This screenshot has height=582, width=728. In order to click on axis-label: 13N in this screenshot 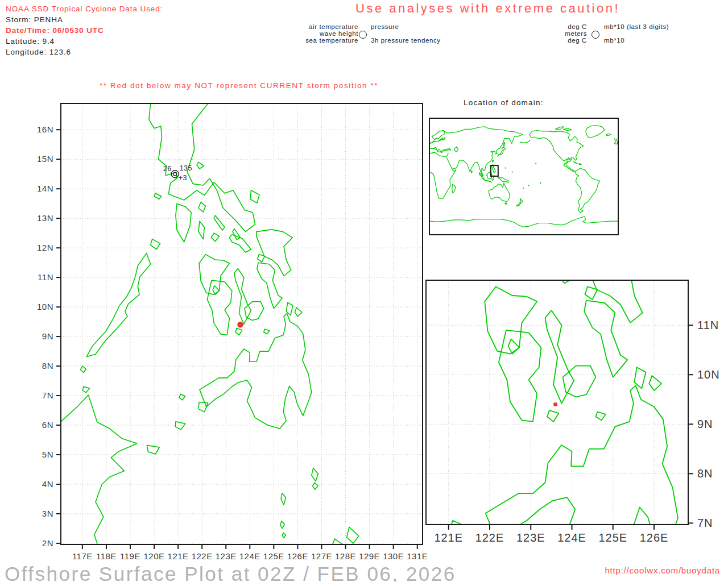, I will do `click(46, 218)`.